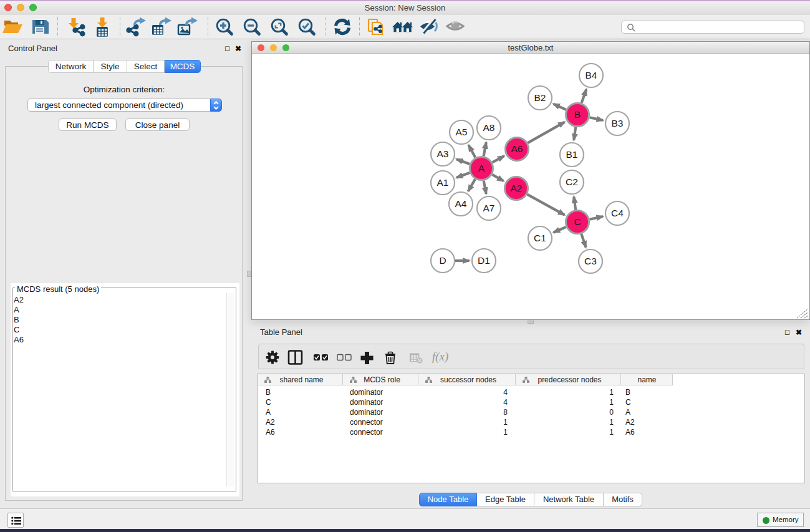 This screenshot has width=810, height=532. I want to click on svg-text: B4, so click(591, 75).